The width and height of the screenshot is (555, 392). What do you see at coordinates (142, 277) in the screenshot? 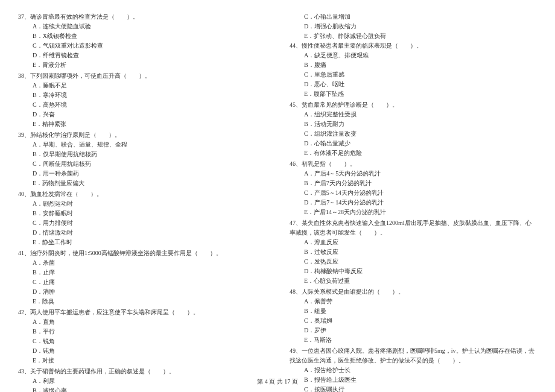
I see `question-block: 41、治疗外阴炎时，使用1:5000高锰酸钾溶液坐浴的最主要作用是（ ）。A．杀…` at bounding box center [142, 277].